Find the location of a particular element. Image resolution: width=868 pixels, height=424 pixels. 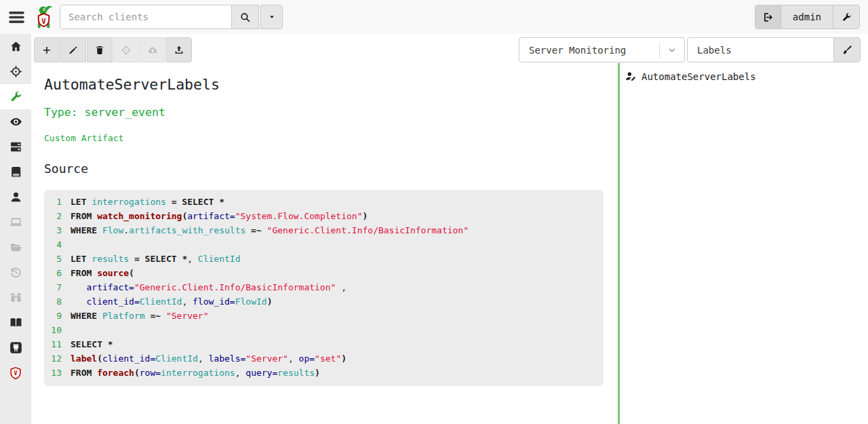

custom-artifact-badge: Custom Artifact is located at coordinates (331, 138).